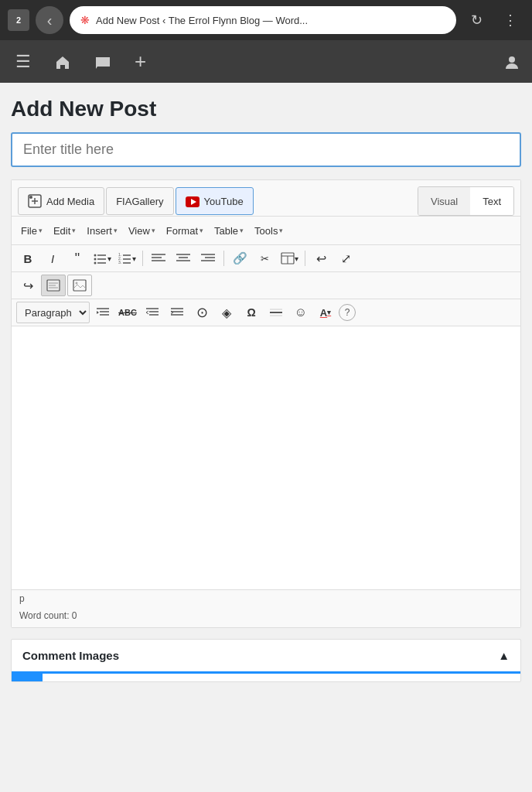 This screenshot has height=792, width=532. What do you see at coordinates (44, 616) in the screenshot?
I see `word-count-label: Word count:` at bounding box center [44, 616].